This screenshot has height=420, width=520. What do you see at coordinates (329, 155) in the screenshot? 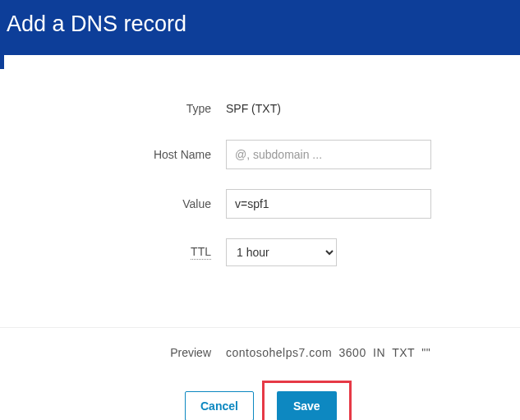
I see `hostname-input` at bounding box center [329, 155].